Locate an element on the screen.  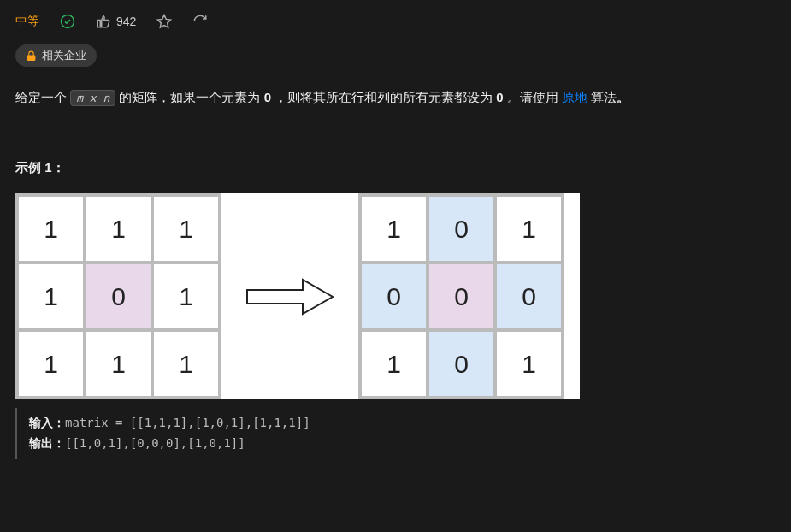
code-mn: m x n is located at coordinates (92, 98).